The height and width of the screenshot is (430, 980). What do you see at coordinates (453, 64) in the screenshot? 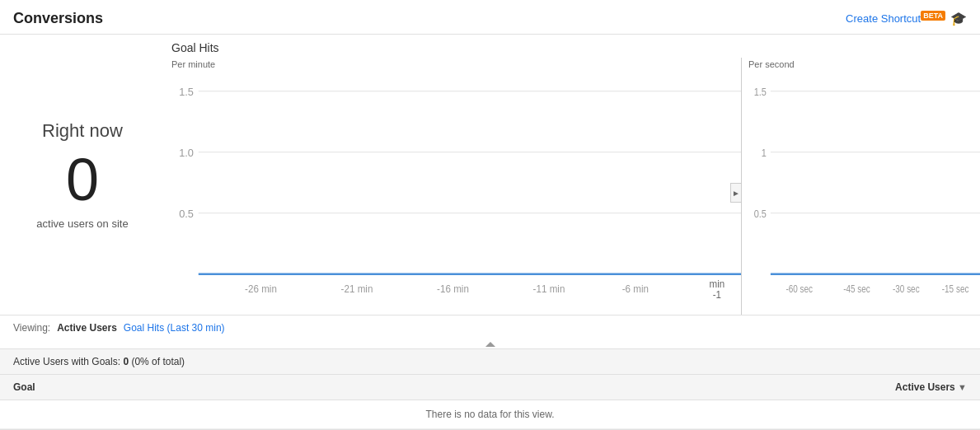
I see `chart-left-sublabel: Per minute` at bounding box center [453, 64].